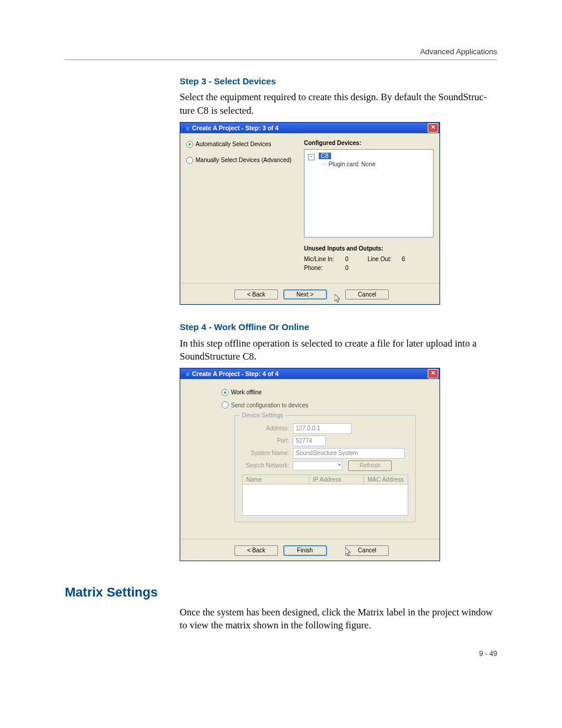 The width and height of the screenshot is (562, 728). I want to click on radio-send-config-label: Send configuration to devices, so click(270, 406).